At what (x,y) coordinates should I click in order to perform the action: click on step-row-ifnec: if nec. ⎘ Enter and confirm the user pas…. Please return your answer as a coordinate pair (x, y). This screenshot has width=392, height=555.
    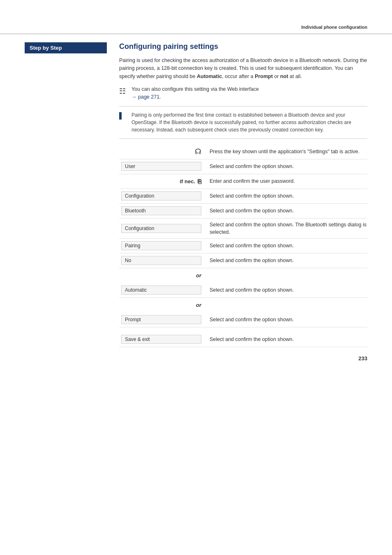
    Looking at the image, I should click on (243, 182).